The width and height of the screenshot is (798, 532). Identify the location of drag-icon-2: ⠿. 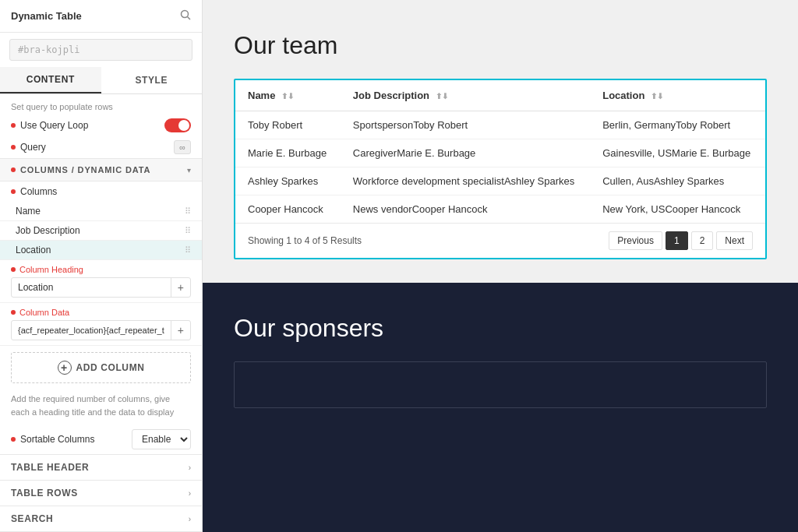
(188, 231).